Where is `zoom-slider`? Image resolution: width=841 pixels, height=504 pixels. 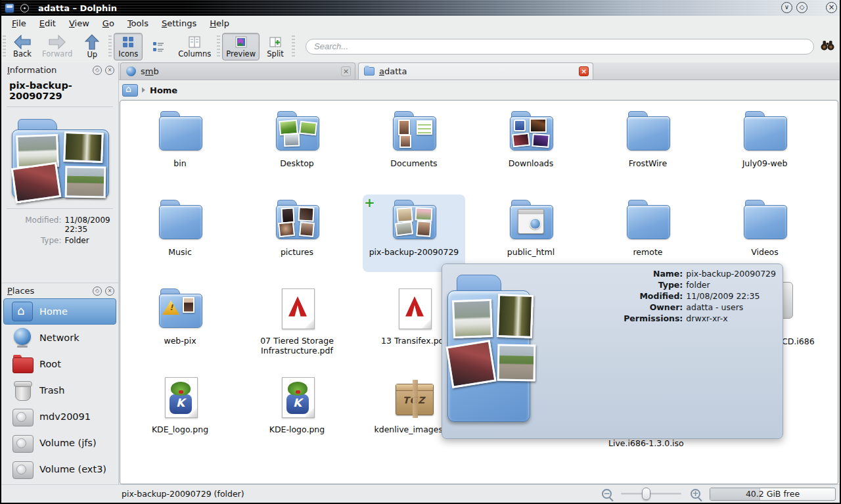
zoom-slider is located at coordinates (651, 494).